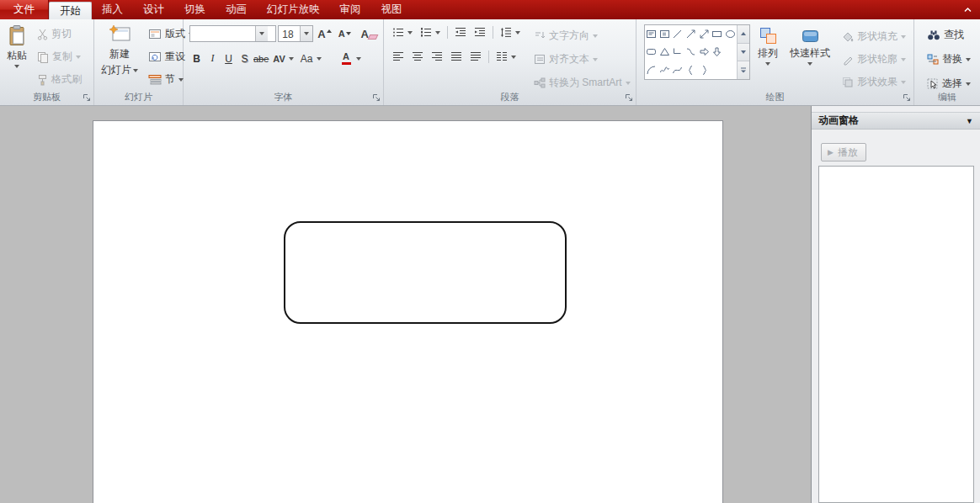 Image resolution: width=980 pixels, height=503 pixels. Describe the element at coordinates (425, 273) in the screenshot. I see `rounded-rectangle-shape` at that location.